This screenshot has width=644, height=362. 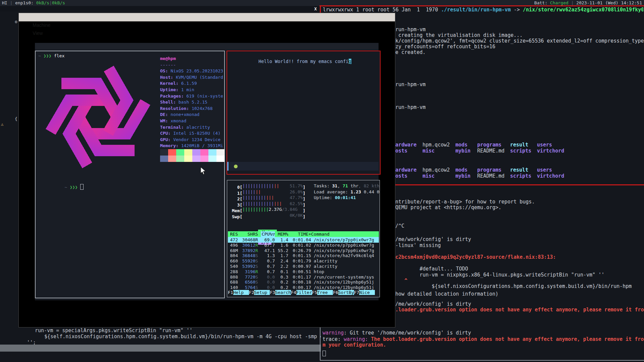 What do you see at coordinates (401, 281) in the screenshot?
I see `terminal-output-line: ^` at bounding box center [401, 281].